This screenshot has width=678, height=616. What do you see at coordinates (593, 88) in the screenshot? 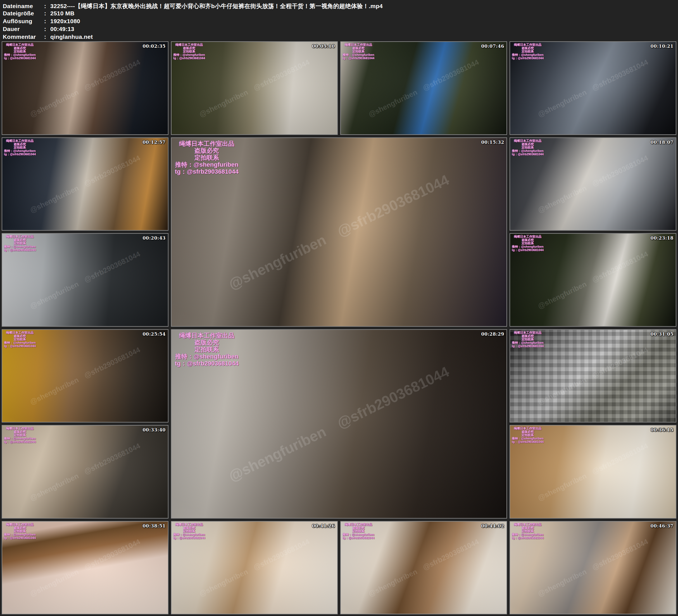
I see `video-thumbnail-4: 绳缚日本工作室出品盗版必究定拍联系推特：@shengfuribentg：@sfr…` at bounding box center [593, 88].